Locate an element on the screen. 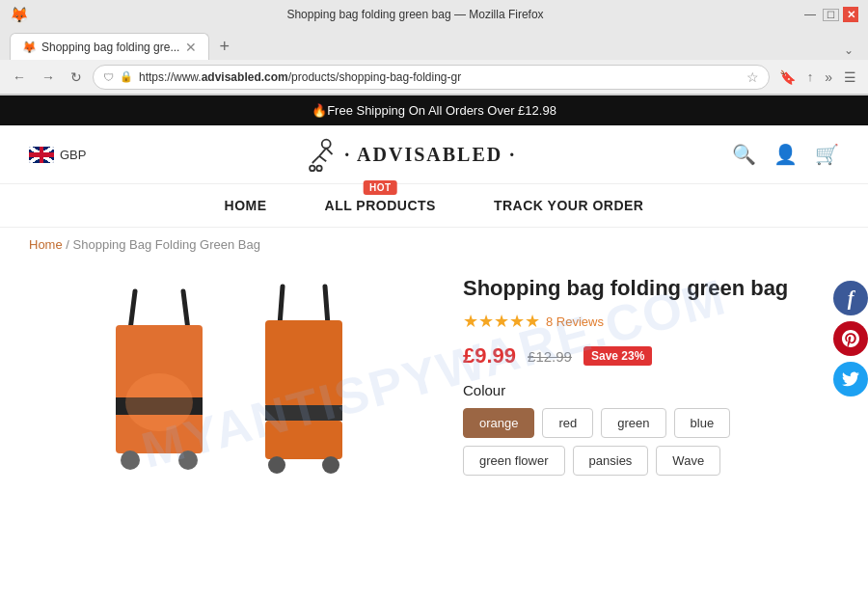 This screenshot has height=601, width=868. maximize-button: ☐ is located at coordinates (831, 15).